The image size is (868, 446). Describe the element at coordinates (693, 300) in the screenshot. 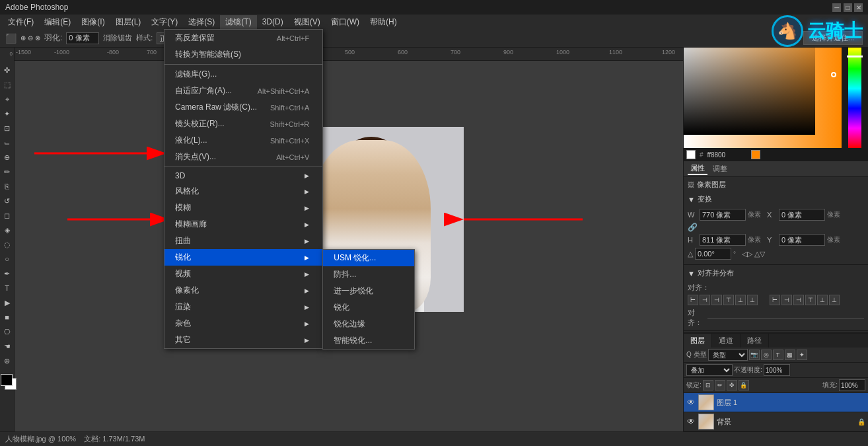

I see `align-left: ⊢` at that location.